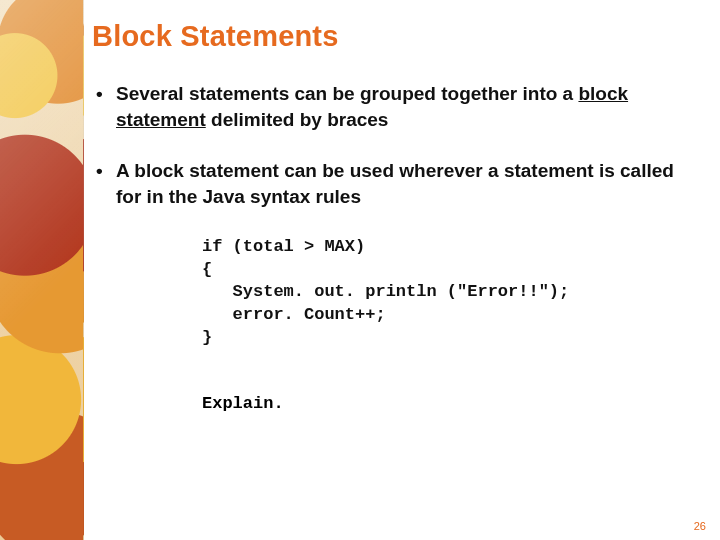 This screenshot has height=540, width=720. Describe the element at coordinates (443, 294) in the screenshot. I see `code-snippet: if (total > MAX) { System. out. println …` at that location.